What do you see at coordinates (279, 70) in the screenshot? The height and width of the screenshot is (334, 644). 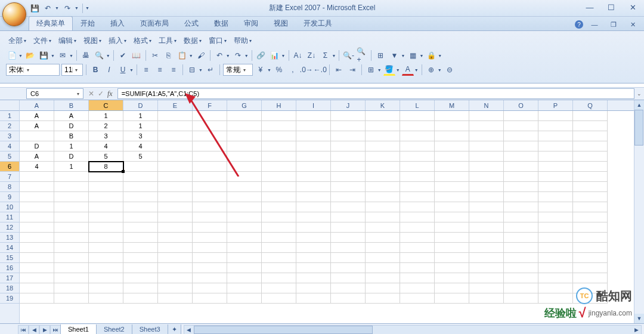 I see `percent-icon: %` at bounding box center [279, 70].